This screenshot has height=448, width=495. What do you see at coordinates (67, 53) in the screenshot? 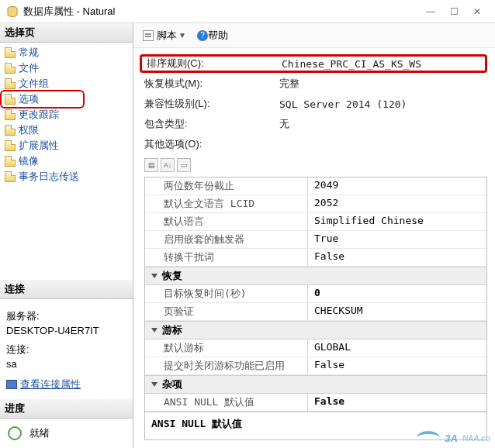
I see `sidebar-item-0: 常规` at bounding box center [67, 53].